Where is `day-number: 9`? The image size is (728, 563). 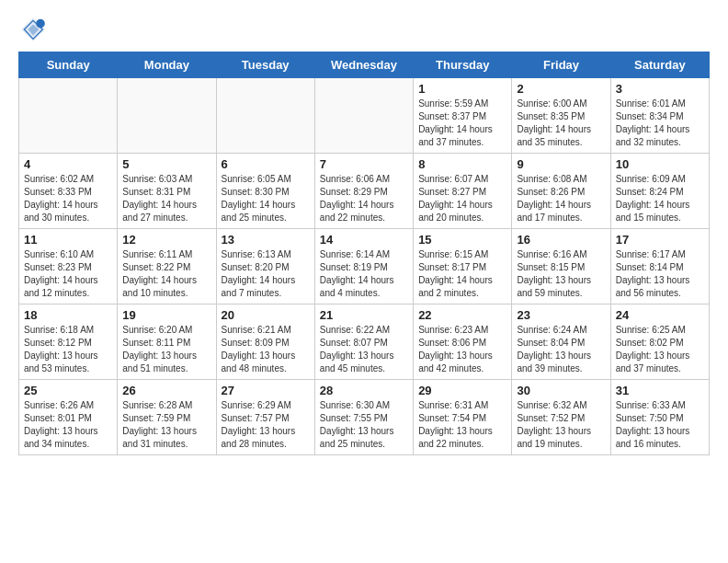
day-number: 9 is located at coordinates (561, 164).